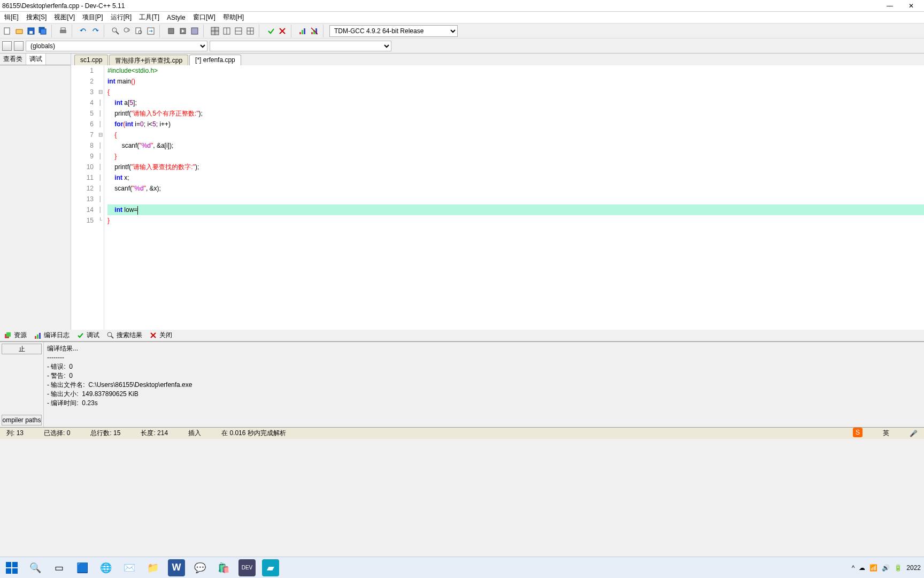  Describe the element at coordinates (59, 568) in the screenshot. I see `task-view-icon: ▭` at that location.